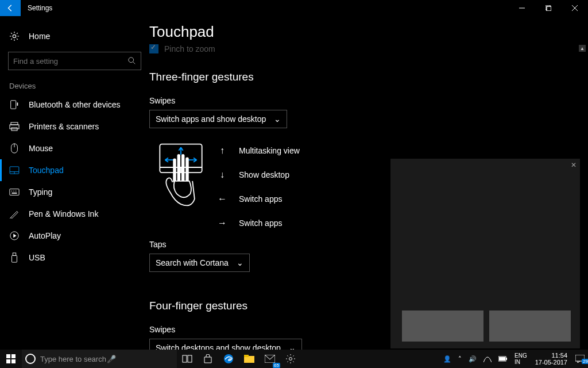  Describe the element at coordinates (277, 366) in the screenshot. I see `mail-badge: 65` at that location.